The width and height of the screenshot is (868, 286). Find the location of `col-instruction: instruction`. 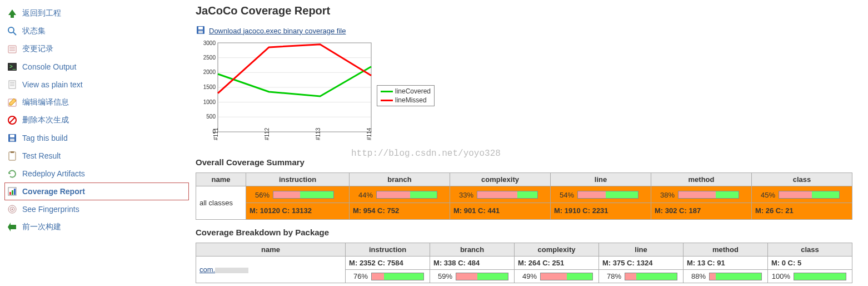

col-instruction: instruction is located at coordinates (388, 250).